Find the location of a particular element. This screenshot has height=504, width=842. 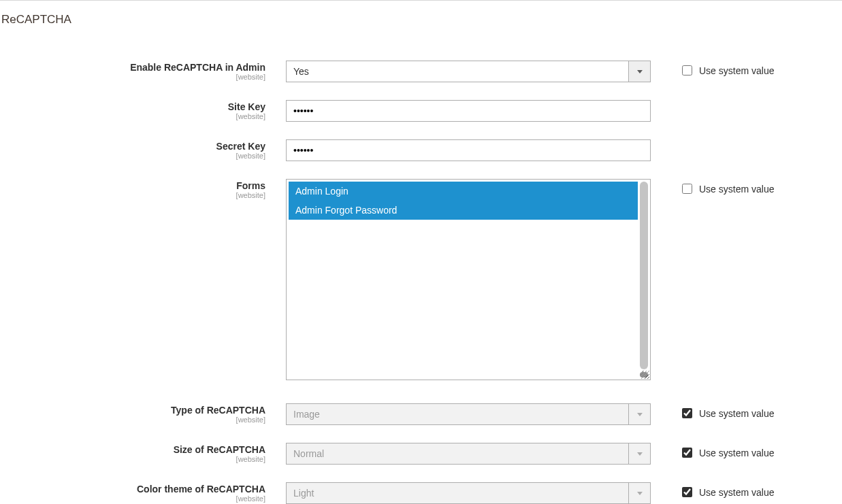

type-select-button is located at coordinates (639, 414).